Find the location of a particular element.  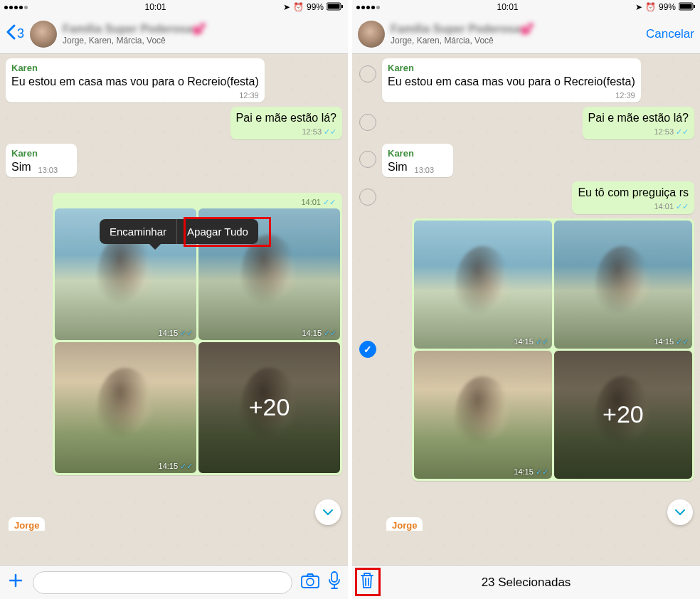

selection-toolbar: 23 Selecionadas is located at coordinates (526, 582).